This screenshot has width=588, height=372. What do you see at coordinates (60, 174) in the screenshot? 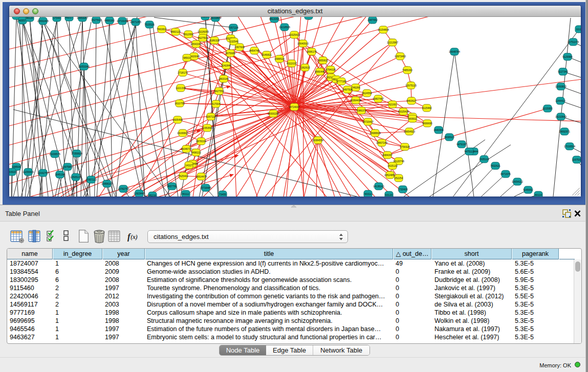
I see `svg-text: 1645194` at bounding box center [60, 174].